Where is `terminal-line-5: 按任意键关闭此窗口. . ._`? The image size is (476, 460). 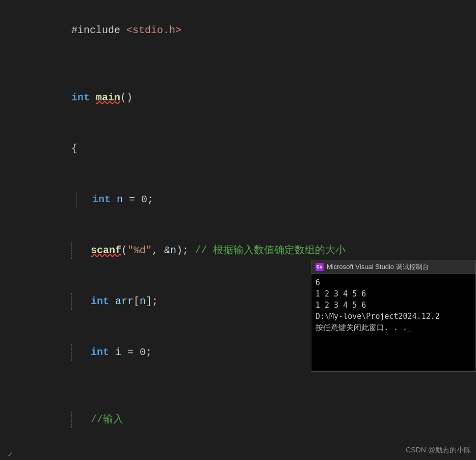 terminal-line-5: 按任意键关闭此窗口. . ._ is located at coordinates (393, 328).